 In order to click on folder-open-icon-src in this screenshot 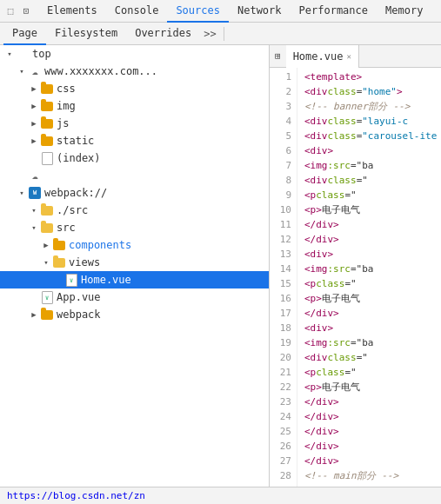, I will do `click(47, 228)`.